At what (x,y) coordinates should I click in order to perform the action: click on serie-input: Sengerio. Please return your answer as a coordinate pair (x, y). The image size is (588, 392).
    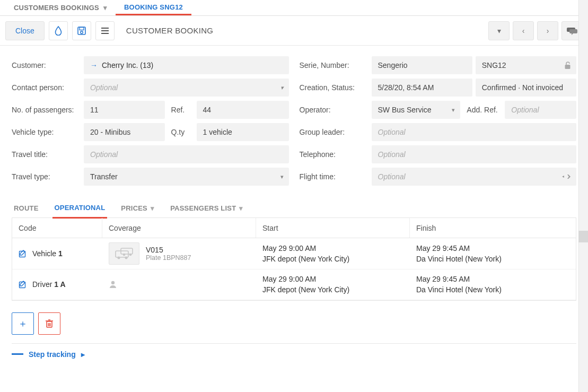
    Looking at the image, I should click on (422, 65).